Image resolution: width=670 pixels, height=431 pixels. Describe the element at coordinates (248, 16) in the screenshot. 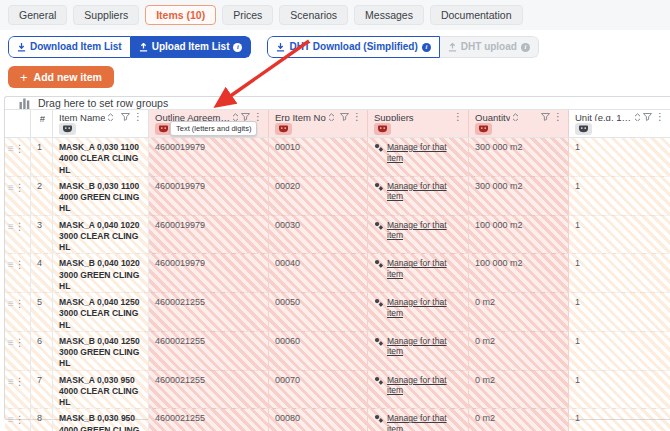

I see `tab-prices: Prices` at that location.